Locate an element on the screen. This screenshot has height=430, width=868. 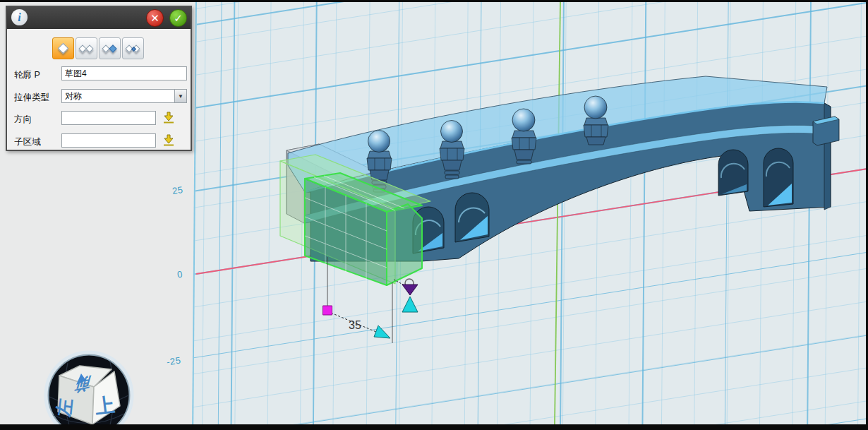
direction-handle-cone is located at coordinates (410, 289).